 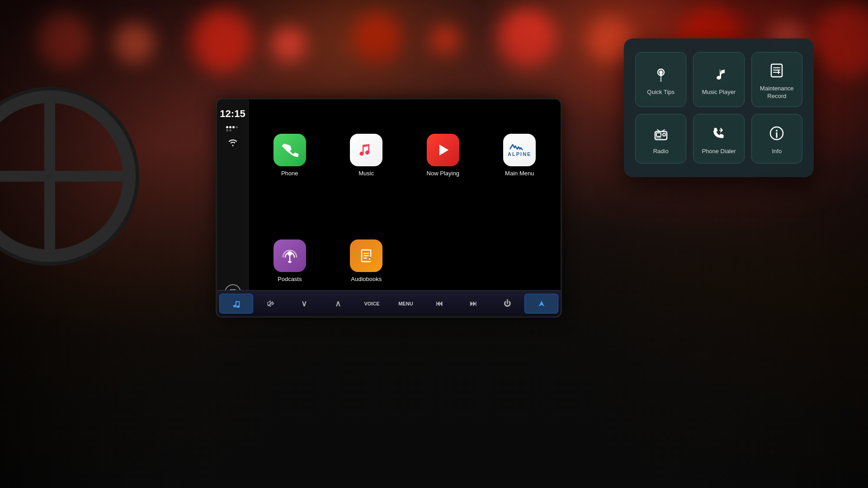 I want to click on popup-quick-tips: Quick Tips, so click(x=661, y=80).